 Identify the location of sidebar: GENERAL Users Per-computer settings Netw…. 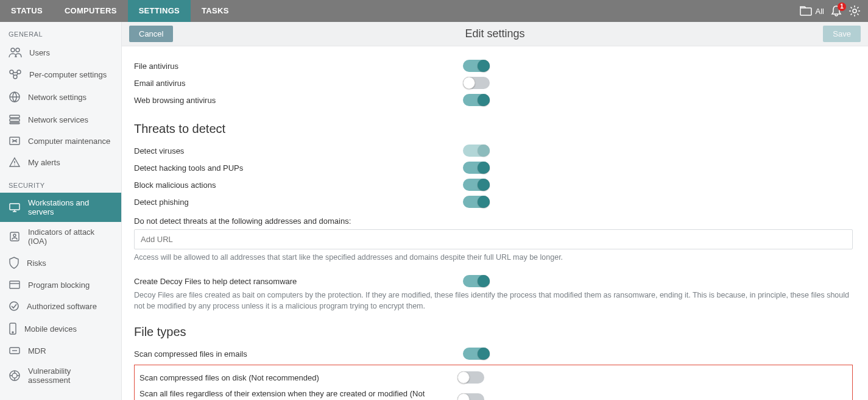
(61, 211).